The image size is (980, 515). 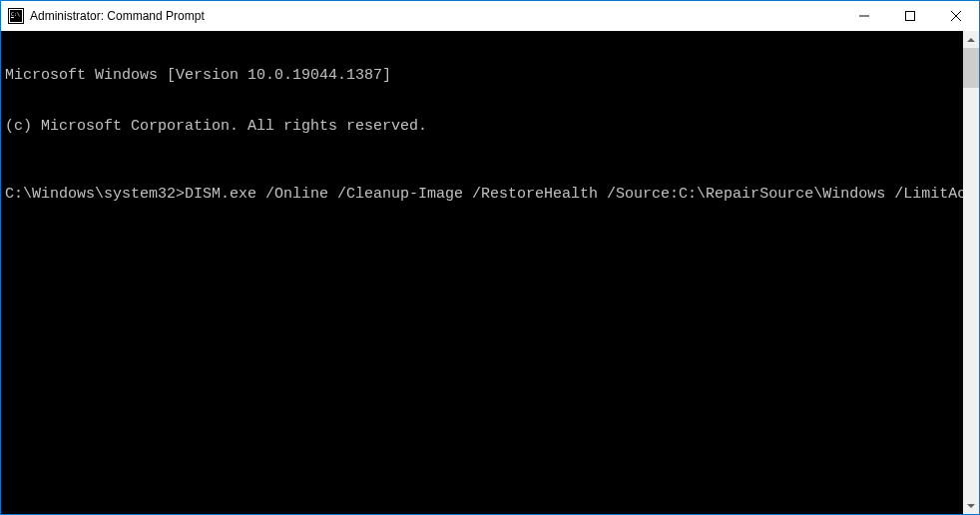 I want to click on svg-text: C:\, so click(x=16, y=14).